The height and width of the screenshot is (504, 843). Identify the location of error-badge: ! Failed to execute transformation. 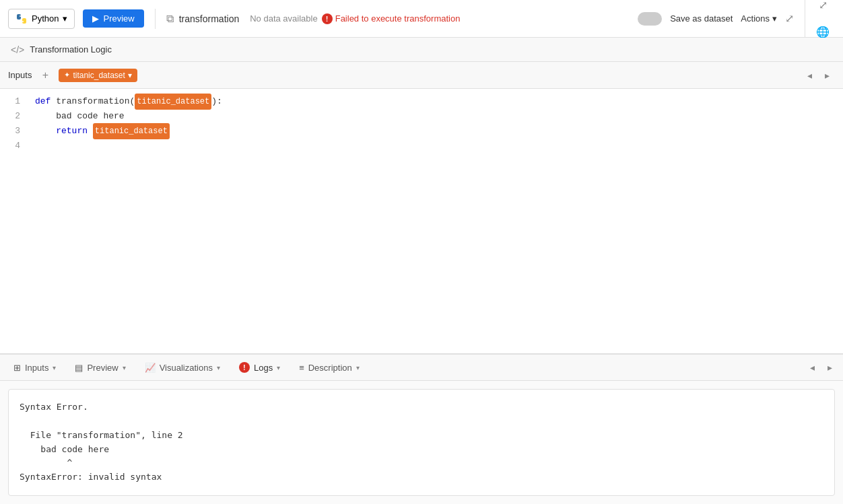
(391, 19).